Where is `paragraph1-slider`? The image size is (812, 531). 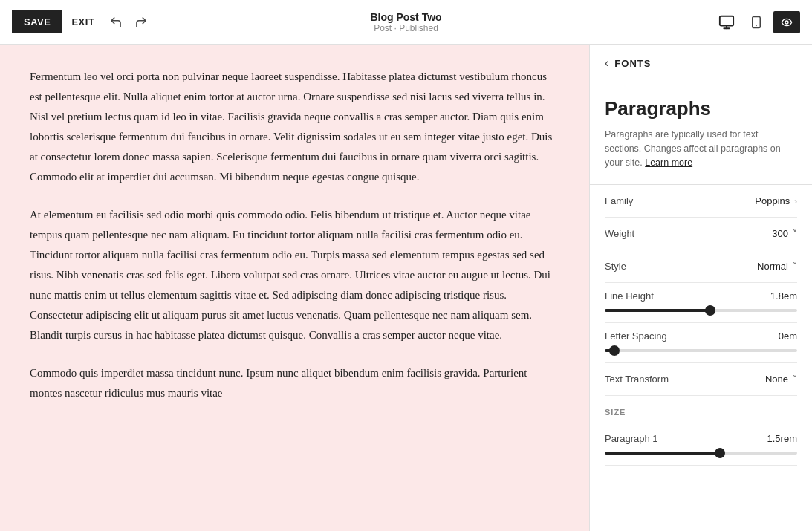
paragraph1-slider is located at coordinates (701, 453).